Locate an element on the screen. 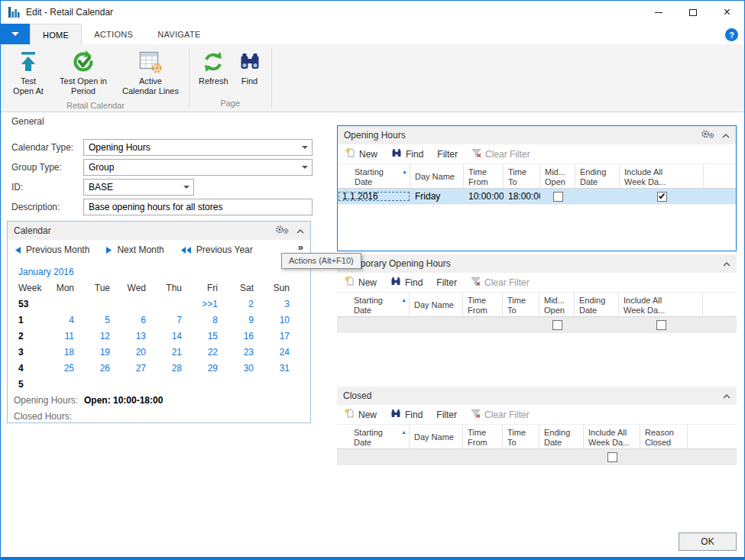  calendar-day: 7 is located at coordinates (173, 320).